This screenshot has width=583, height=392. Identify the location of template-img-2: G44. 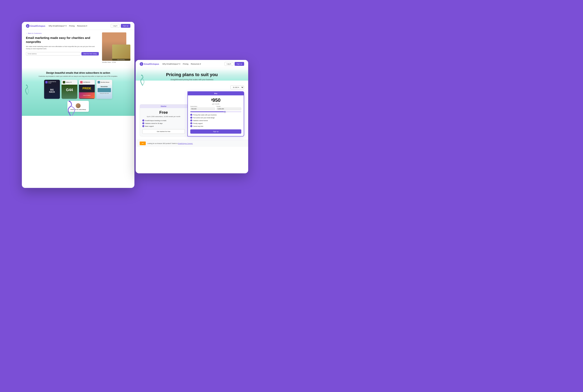
(69, 92).